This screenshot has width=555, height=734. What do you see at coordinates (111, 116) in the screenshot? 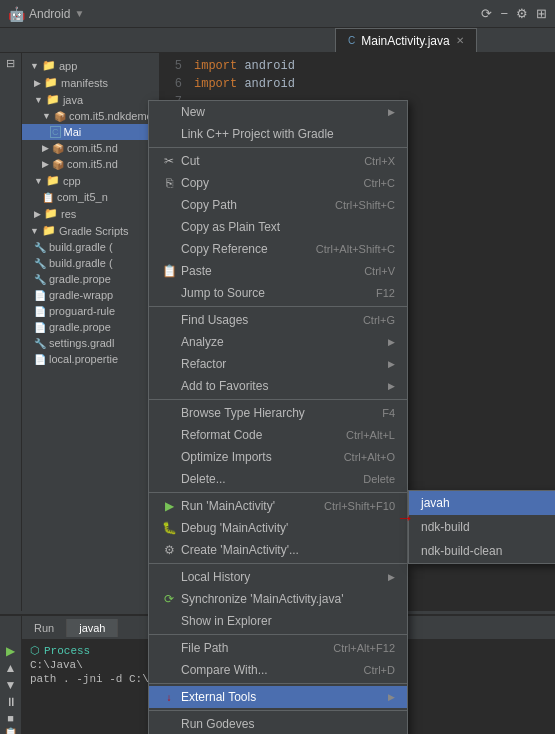
I see `tree-label: com.it5.ndkdemo` at bounding box center [111, 116].